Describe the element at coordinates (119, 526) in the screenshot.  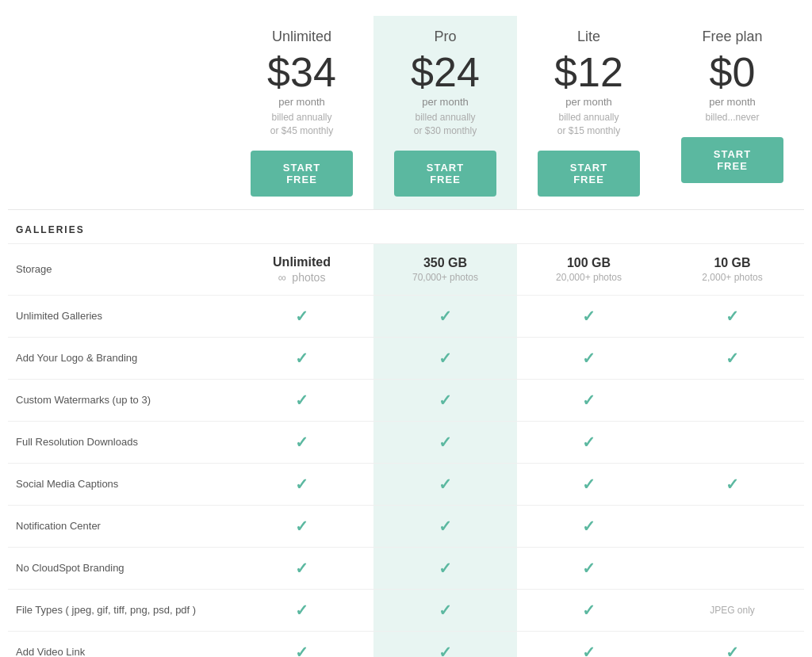
I see `feature-name-6: Notification Center` at that location.